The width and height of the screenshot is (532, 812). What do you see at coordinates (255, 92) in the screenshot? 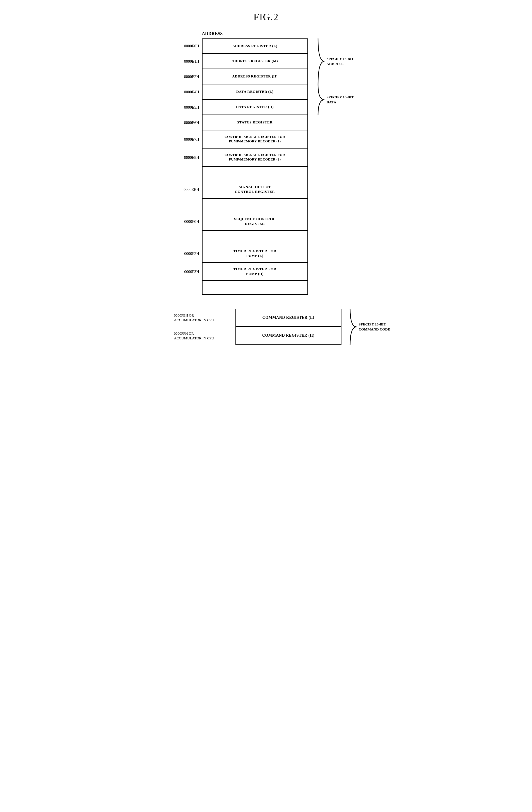
I see `cell-data-register-l: DATA REGISTER (L)` at bounding box center [255, 92].